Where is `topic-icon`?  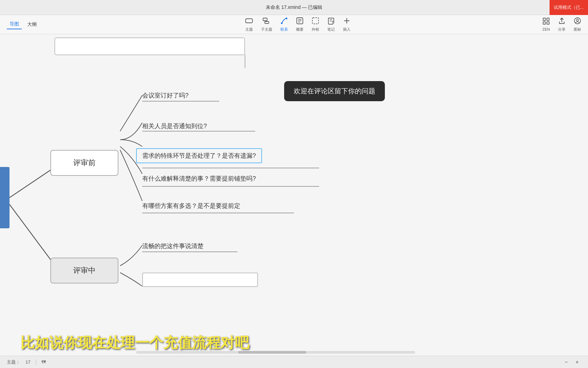 topic-icon is located at coordinates (249, 22).